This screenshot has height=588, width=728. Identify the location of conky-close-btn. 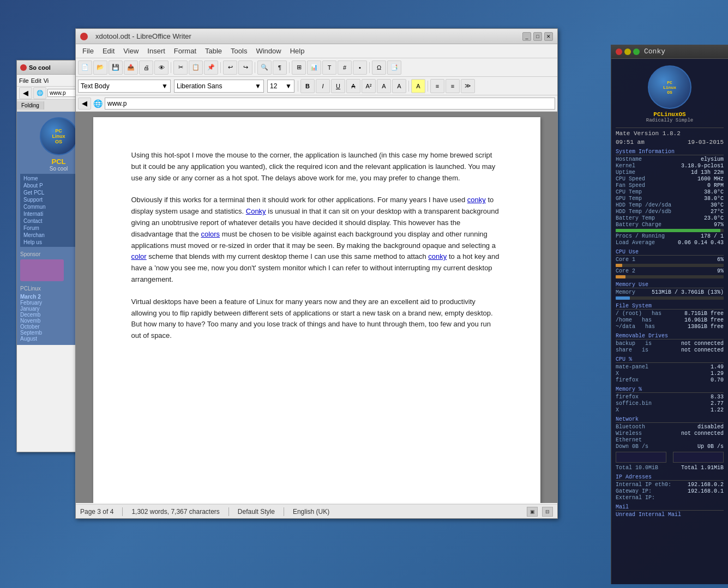
(619, 52).